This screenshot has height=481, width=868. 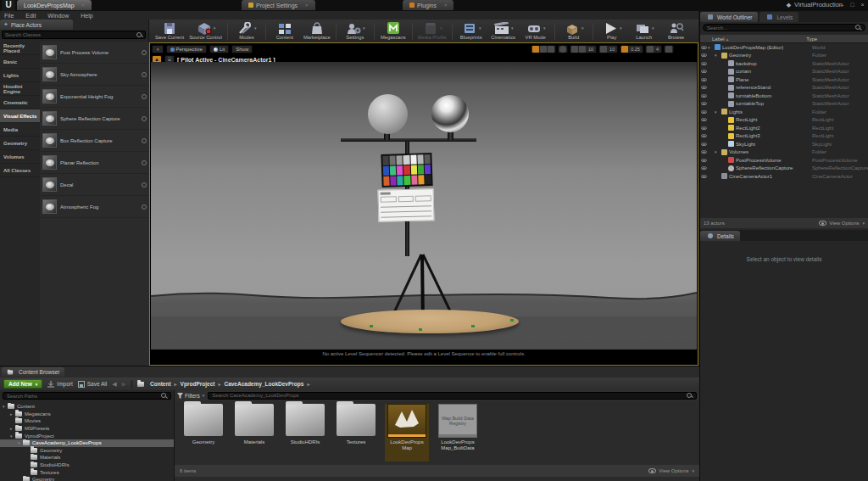 I want to click on translate-tool-icon, so click(x=536, y=49).